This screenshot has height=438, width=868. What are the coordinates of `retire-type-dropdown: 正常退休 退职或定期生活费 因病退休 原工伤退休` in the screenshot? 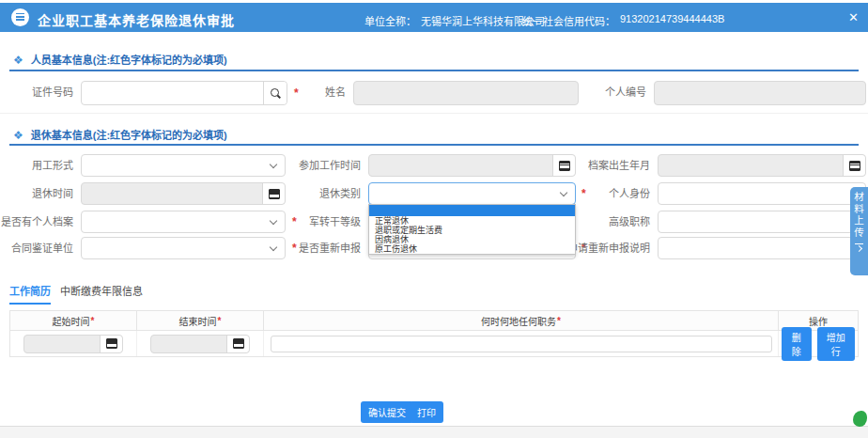 It's located at (472, 229).